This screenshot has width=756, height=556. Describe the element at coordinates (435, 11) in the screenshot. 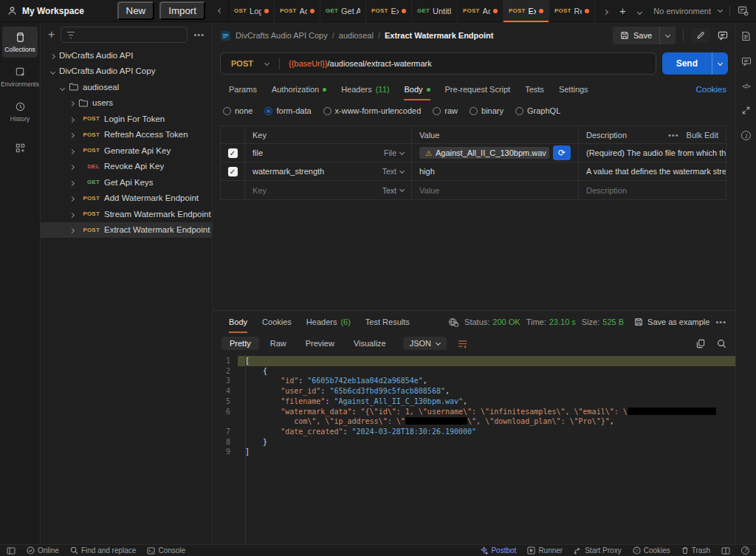

I see `request-tab-get-untitl: GETUntitl` at that location.